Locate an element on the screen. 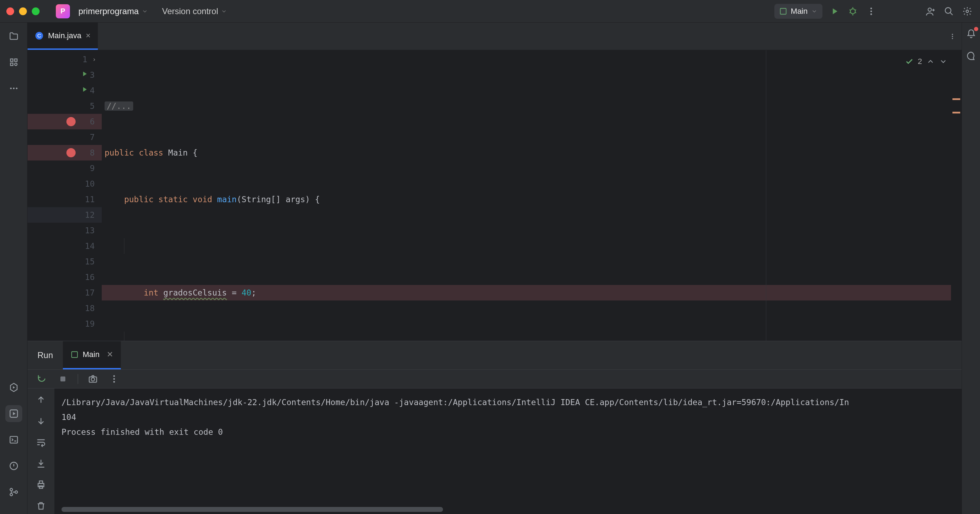  structure-tool-button is located at coordinates (14, 62).